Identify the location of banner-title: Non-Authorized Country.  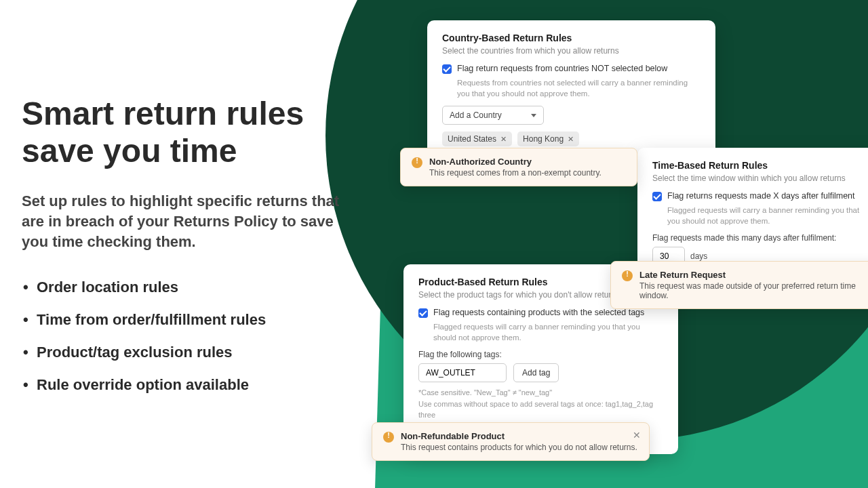
(515, 161).